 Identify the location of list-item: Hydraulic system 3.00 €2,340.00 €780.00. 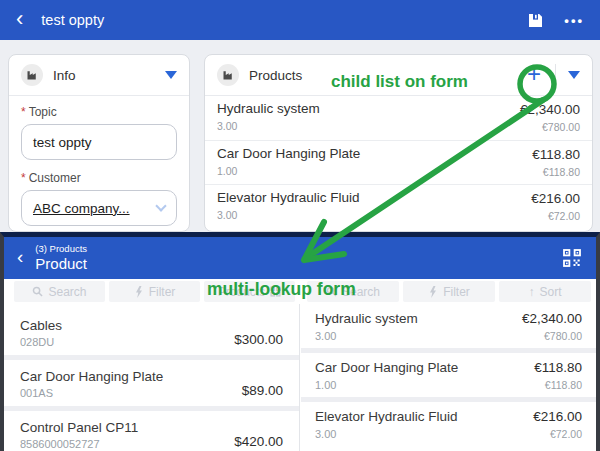
(448, 326).